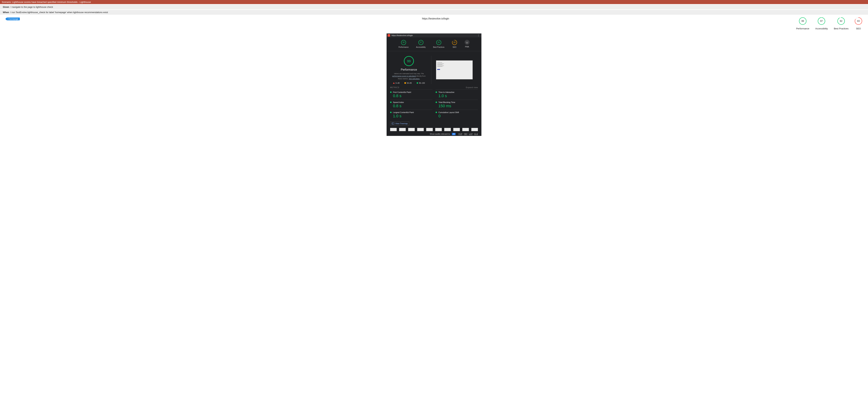 Image resolution: width=868 pixels, height=413 pixels. What do you see at coordinates (421, 44) in the screenshot?
I see `report-gauge: 97 Accessibility` at bounding box center [421, 44].